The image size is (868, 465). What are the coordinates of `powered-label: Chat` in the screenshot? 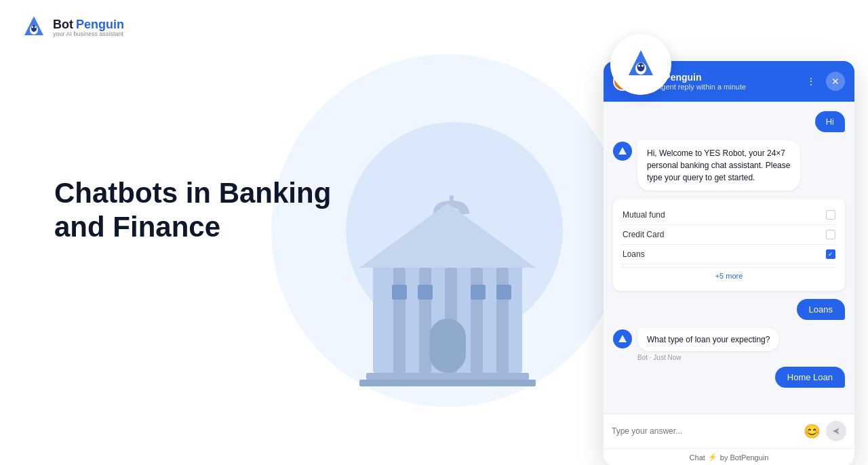 It's located at (697, 458).